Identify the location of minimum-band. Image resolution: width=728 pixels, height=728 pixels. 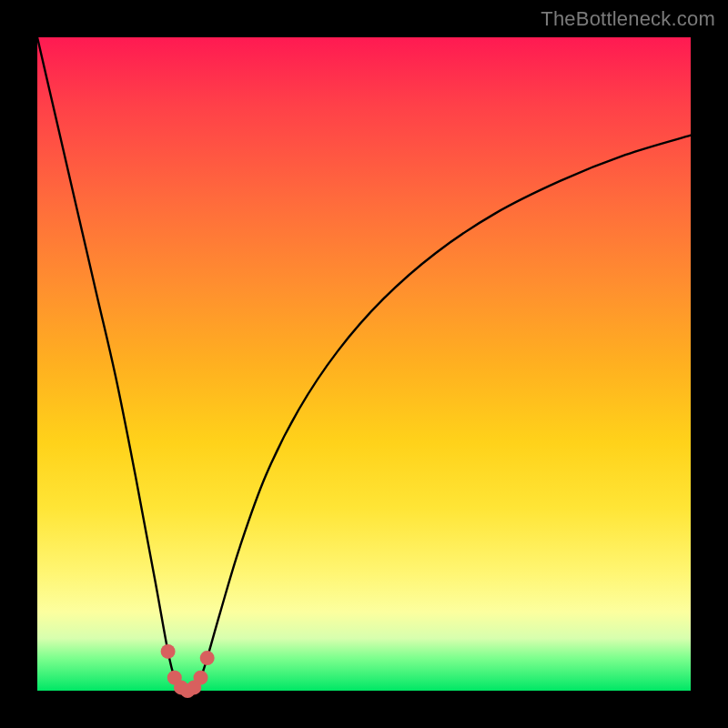
(187, 672).